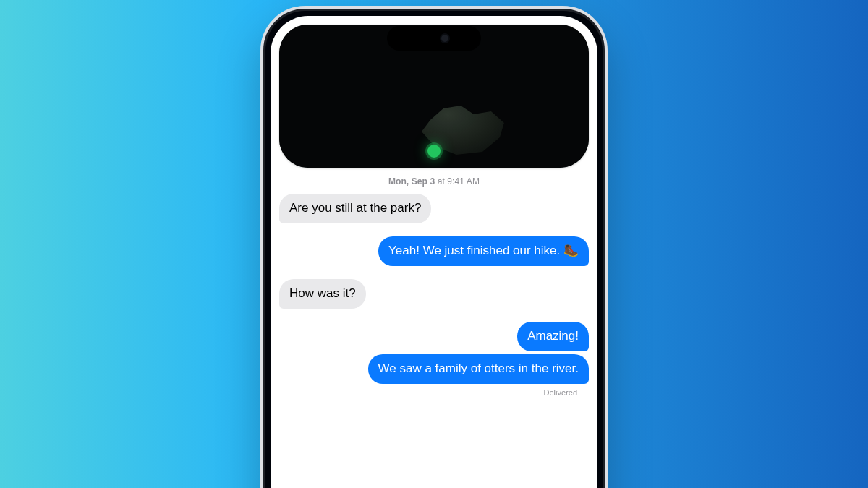 Image resolution: width=868 pixels, height=488 pixels. I want to click on timestamp-time: 9:41 AM, so click(463, 181).